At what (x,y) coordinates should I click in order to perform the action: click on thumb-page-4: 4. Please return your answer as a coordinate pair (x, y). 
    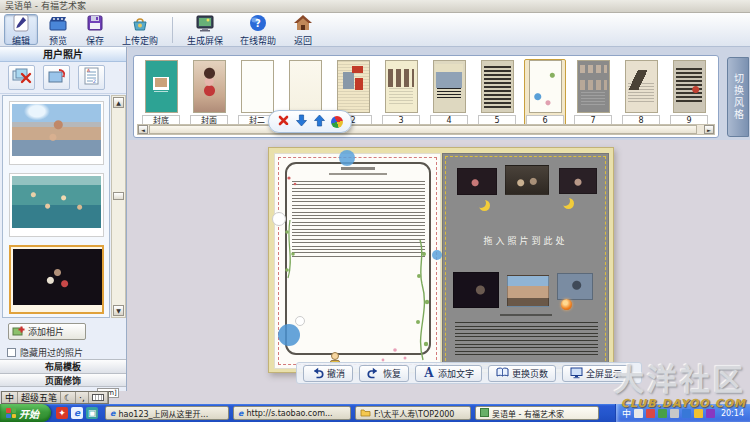
    Looking at the image, I should click on (449, 94).